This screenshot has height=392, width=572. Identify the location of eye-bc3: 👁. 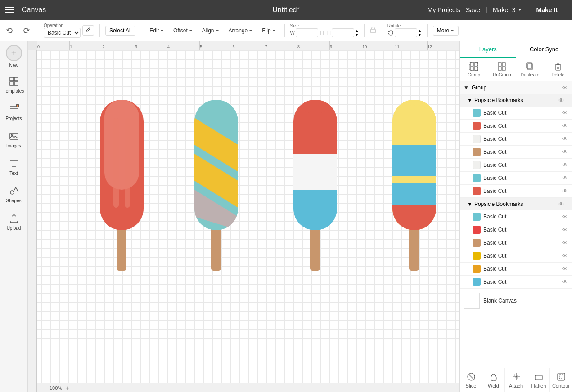
(565, 139).